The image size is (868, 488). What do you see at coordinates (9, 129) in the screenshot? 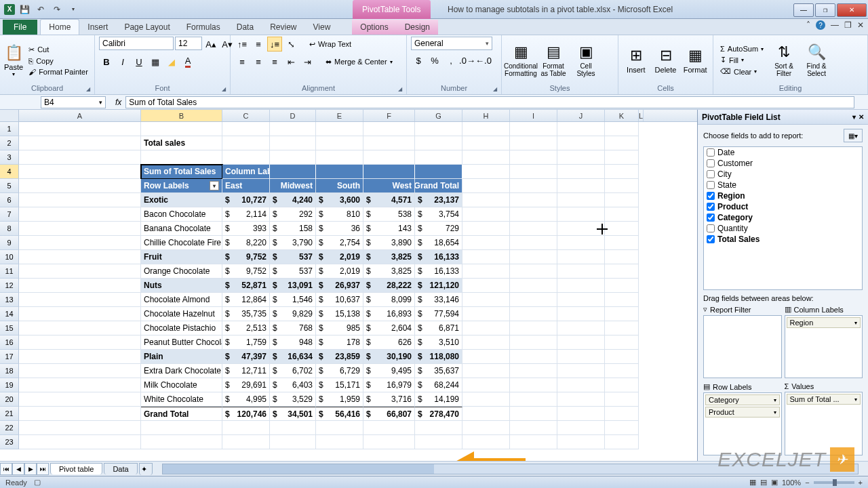
I see `row-head: 1` at bounding box center [9, 129].